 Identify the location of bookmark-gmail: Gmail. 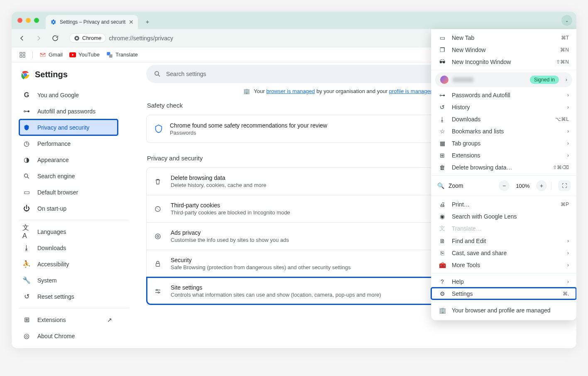
(51, 55).